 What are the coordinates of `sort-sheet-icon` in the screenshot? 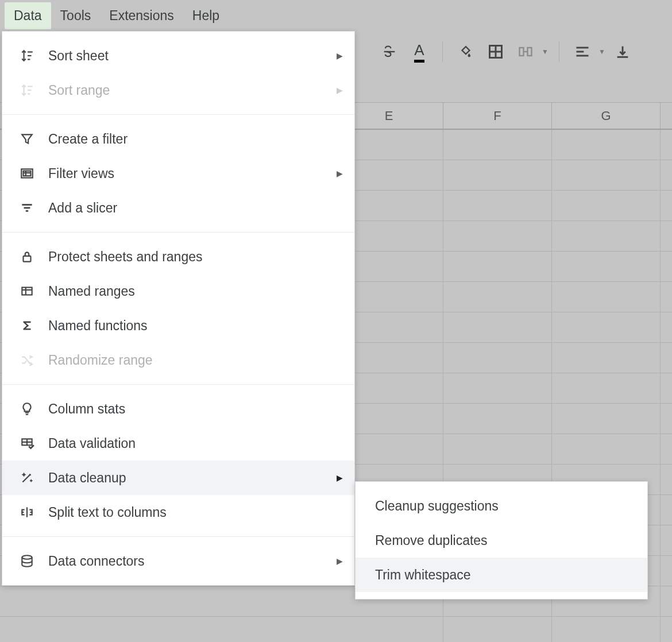 It's located at (27, 56).